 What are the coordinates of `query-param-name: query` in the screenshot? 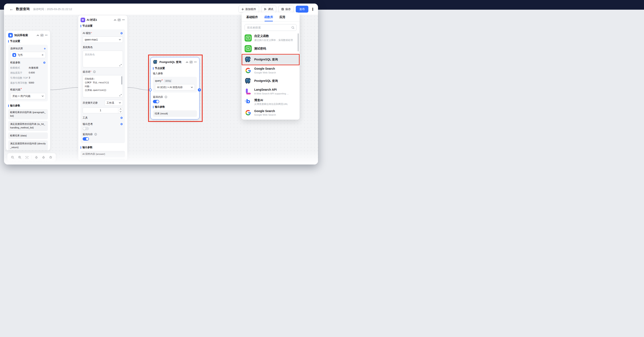 It's located at (158, 81).